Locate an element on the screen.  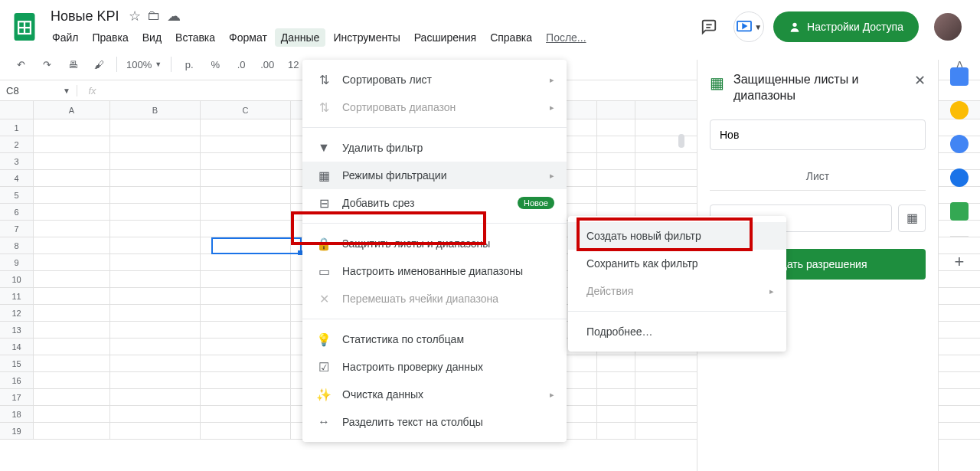
sheets-logo is located at coordinates (24, 27).